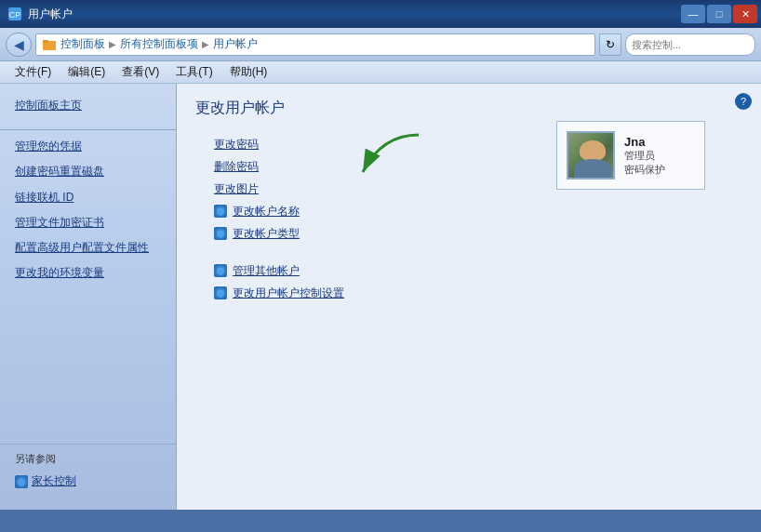 The image size is (761, 532). What do you see at coordinates (315, 45) in the screenshot?
I see `breadcrumb: 控制面板 ▶ 所有控制面板项 ▶ 用户帐户` at bounding box center [315, 45].